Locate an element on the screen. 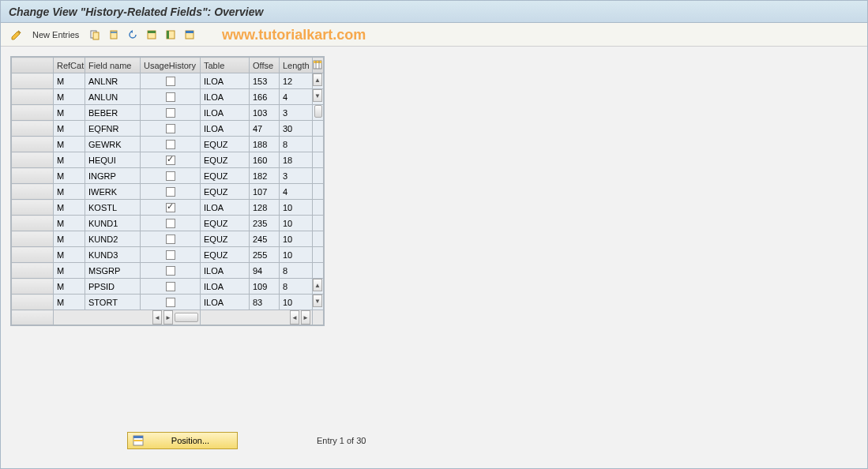 The image size is (868, 469). hscroll-right-button-2: ► is located at coordinates (306, 317).